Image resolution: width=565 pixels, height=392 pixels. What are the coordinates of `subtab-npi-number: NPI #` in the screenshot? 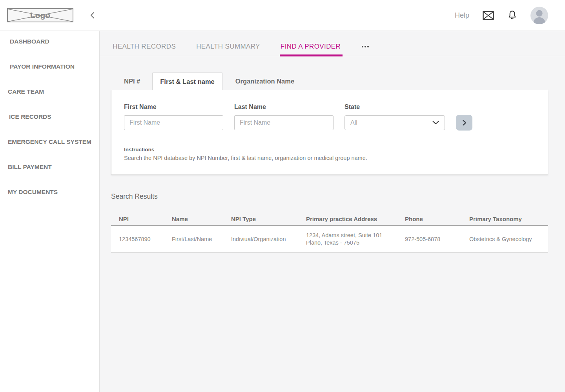 It's located at (132, 81).